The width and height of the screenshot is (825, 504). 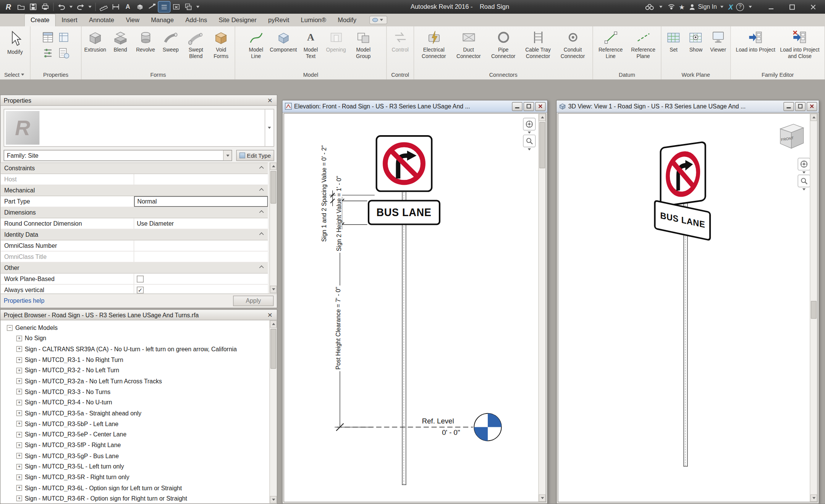 I want to click on properties-palette-icon, so click(x=48, y=37).